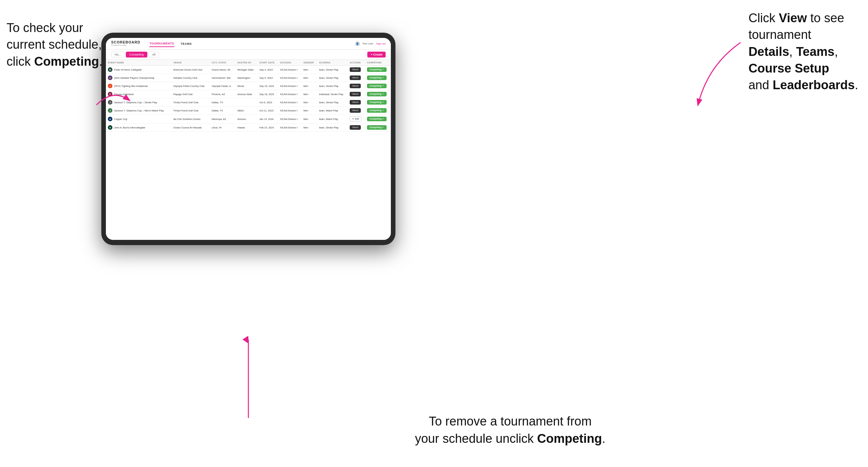  I want to click on cell-city-state: Phoenix, AZ, so click(223, 94).